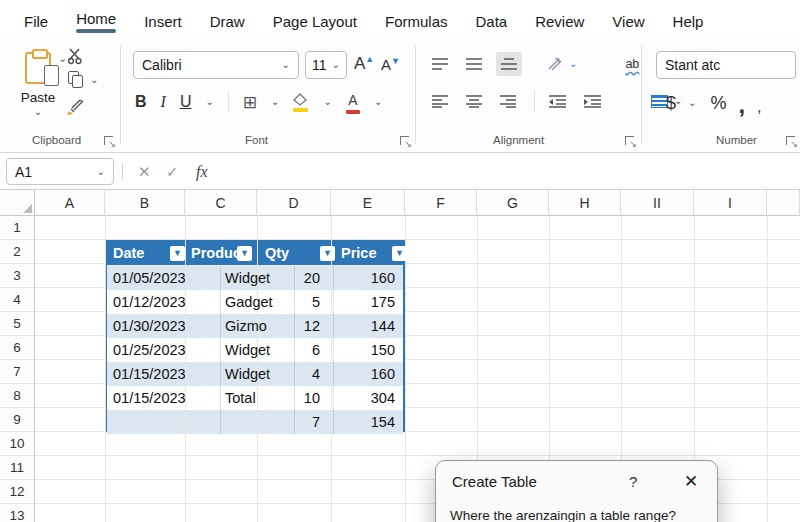  Describe the element at coordinates (671, 104) in the screenshot. I see `currency-button: $` at that location.